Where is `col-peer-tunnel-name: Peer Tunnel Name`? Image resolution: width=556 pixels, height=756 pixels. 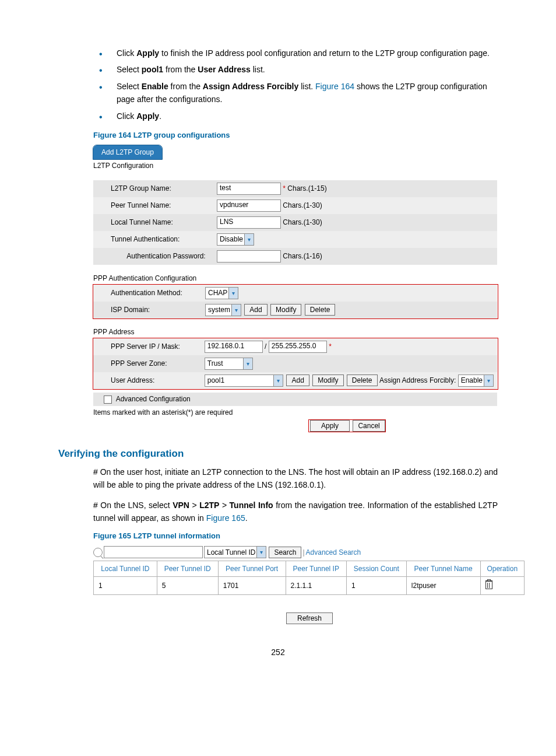
col-peer-tunnel-name: Peer Tunnel Name is located at coordinates (443, 569).